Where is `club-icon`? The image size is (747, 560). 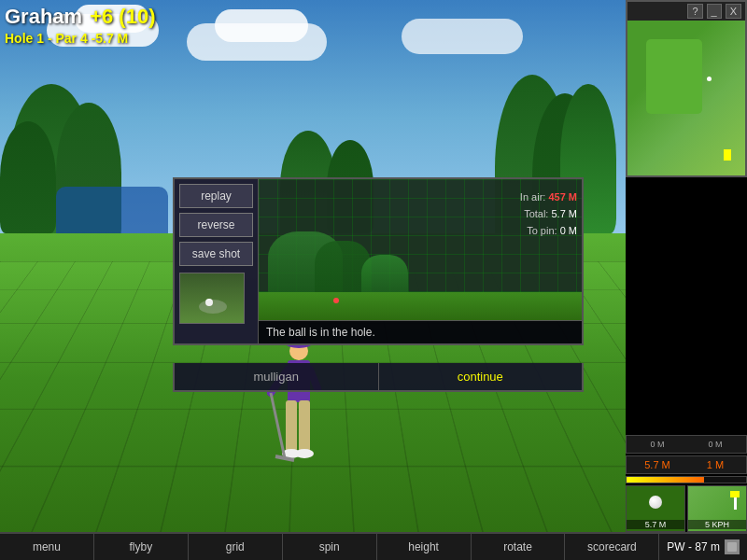 club-icon is located at coordinates (732, 547).